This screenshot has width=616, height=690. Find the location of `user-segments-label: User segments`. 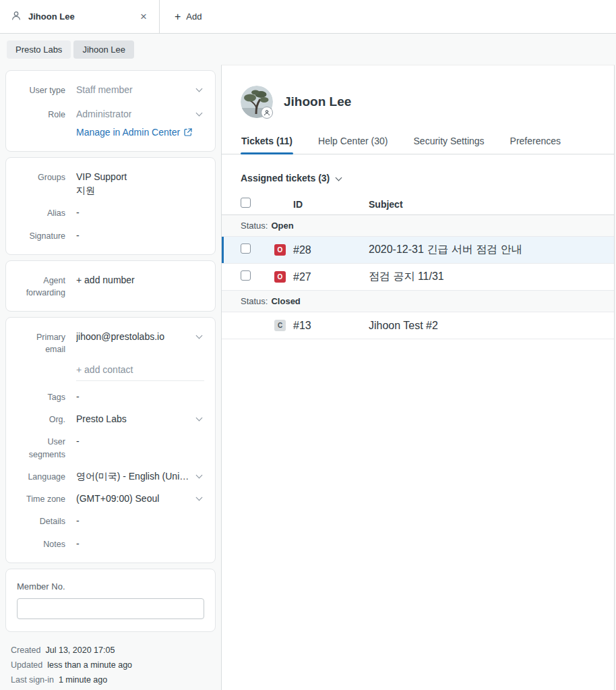

user-segments-label: User segments is located at coordinates (41, 447).